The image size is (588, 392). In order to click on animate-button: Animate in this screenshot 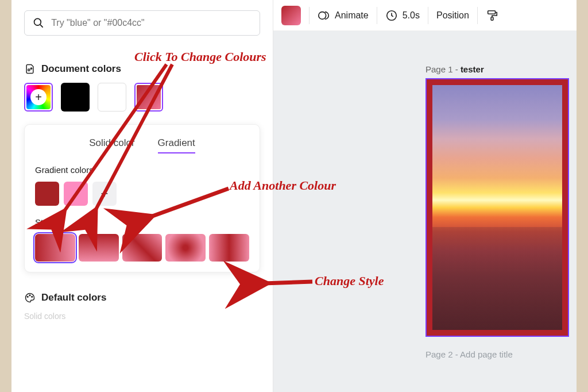, I will do `click(343, 16)`.